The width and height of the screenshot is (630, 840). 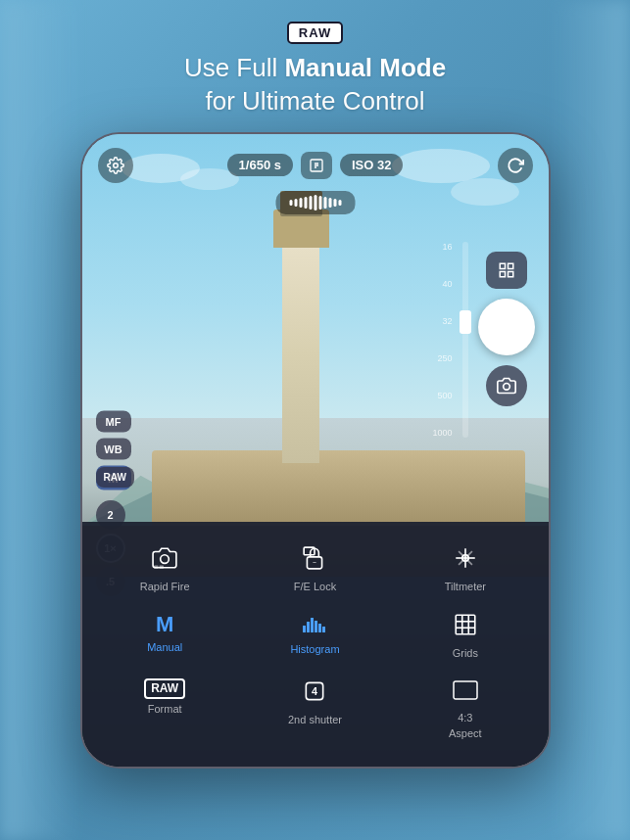 What do you see at coordinates (507, 270) in the screenshot?
I see `grid-button` at bounding box center [507, 270].